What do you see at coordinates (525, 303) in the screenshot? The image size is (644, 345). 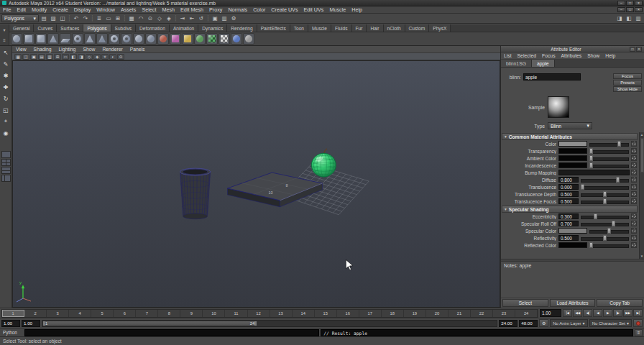 I see `select-button: Select` at bounding box center [525, 303].